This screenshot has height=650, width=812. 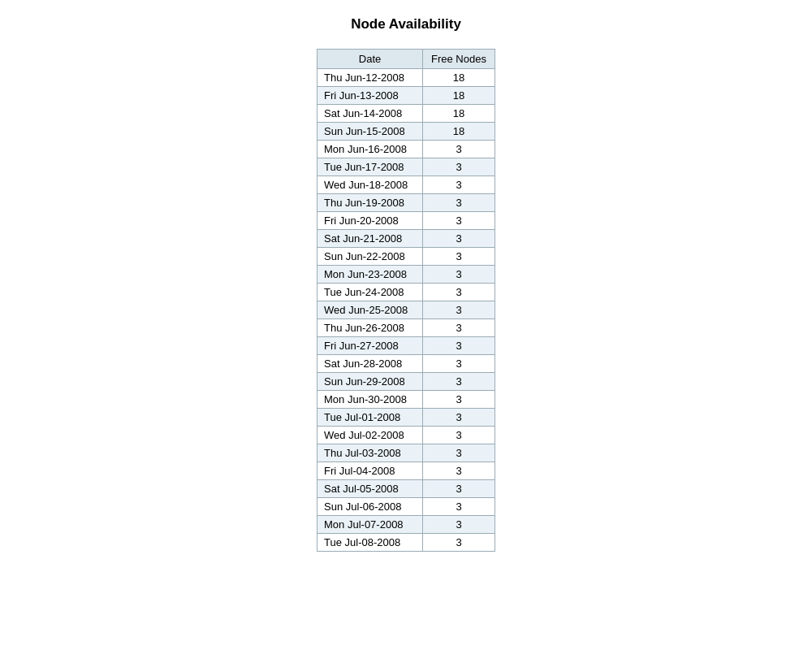 What do you see at coordinates (406, 24) in the screenshot?
I see `page-title: Node Availability` at bounding box center [406, 24].